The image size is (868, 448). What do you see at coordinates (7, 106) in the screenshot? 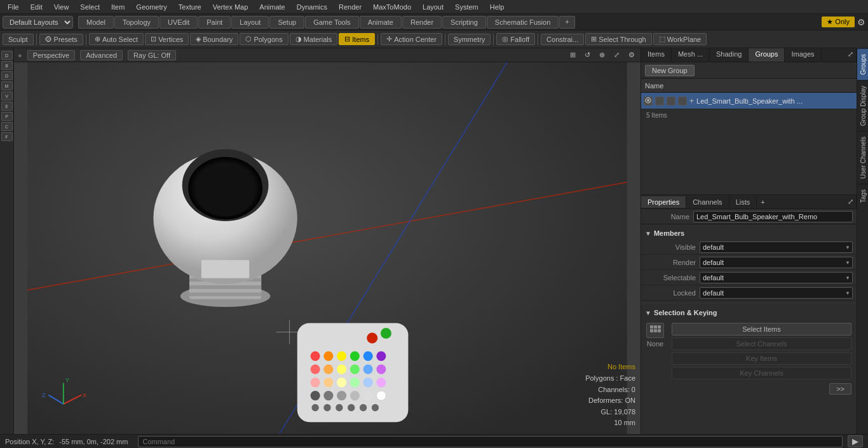
I see `tool-icon-6: E` at bounding box center [7, 106].